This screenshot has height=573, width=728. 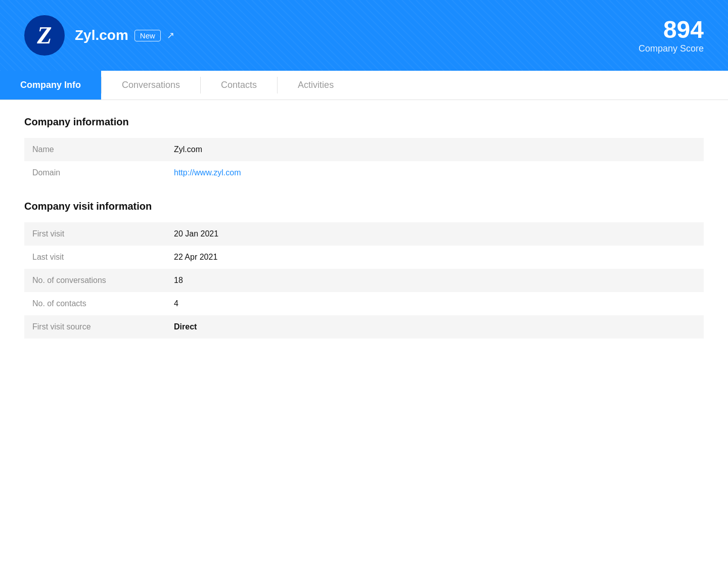 What do you see at coordinates (435, 257) in the screenshot?
I see `field-value-last-visit: 22 Apr 2021` at bounding box center [435, 257].